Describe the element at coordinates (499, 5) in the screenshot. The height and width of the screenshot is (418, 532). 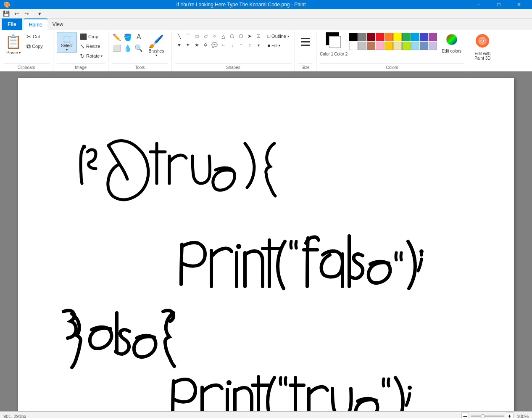
I see `maximize-button: □` at that location.